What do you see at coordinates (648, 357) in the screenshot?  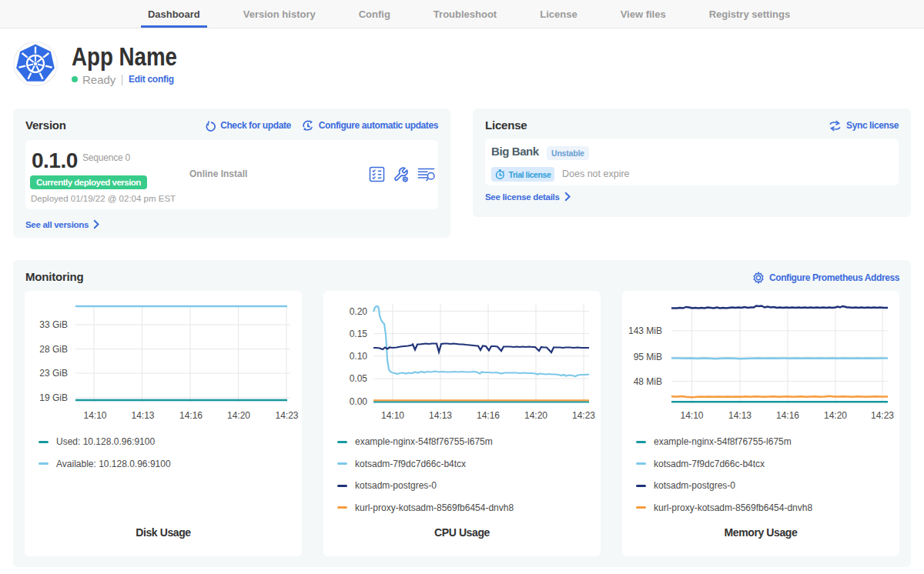 I see `svg-text: 95 MiB` at bounding box center [648, 357].